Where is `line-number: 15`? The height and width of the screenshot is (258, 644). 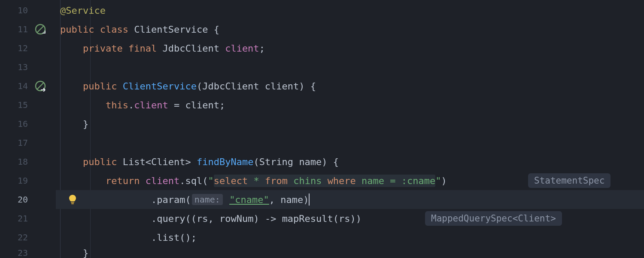 line-number: 15 is located at coordinates (28, 105).